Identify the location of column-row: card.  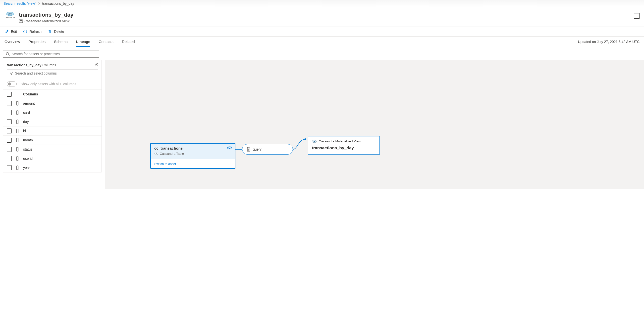
(52, 112).